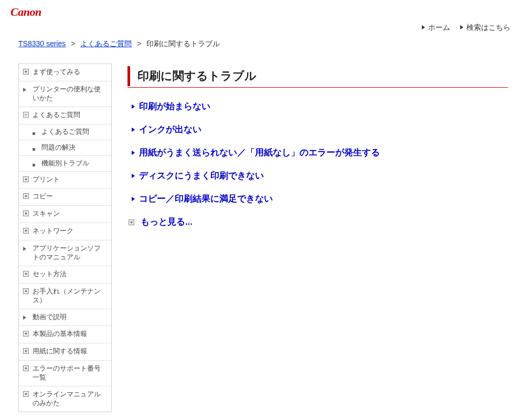 This screenshot has width=521, height=420. What do you see at coordinates (65, 214) in the screenshot?
I see `sidebar-item: スキャン` at bounding box center [65, 214].